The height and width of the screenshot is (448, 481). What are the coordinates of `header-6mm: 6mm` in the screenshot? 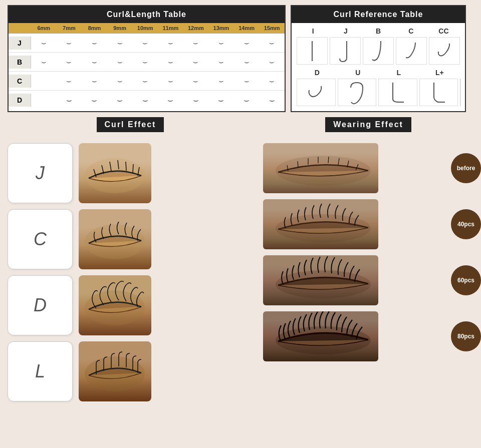 It's located at (44, 28).